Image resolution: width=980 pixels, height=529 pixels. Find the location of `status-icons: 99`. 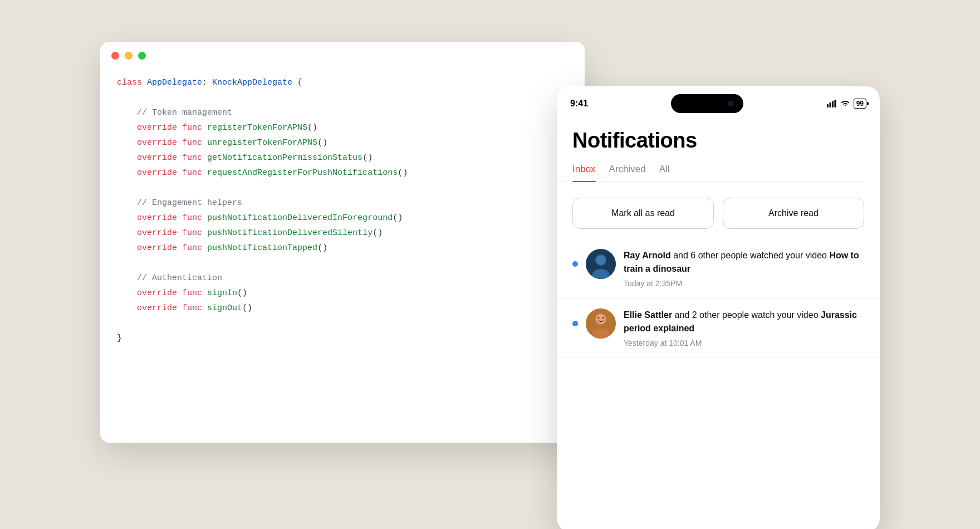

status-icons: 99 is located at coordinates (846, 104).